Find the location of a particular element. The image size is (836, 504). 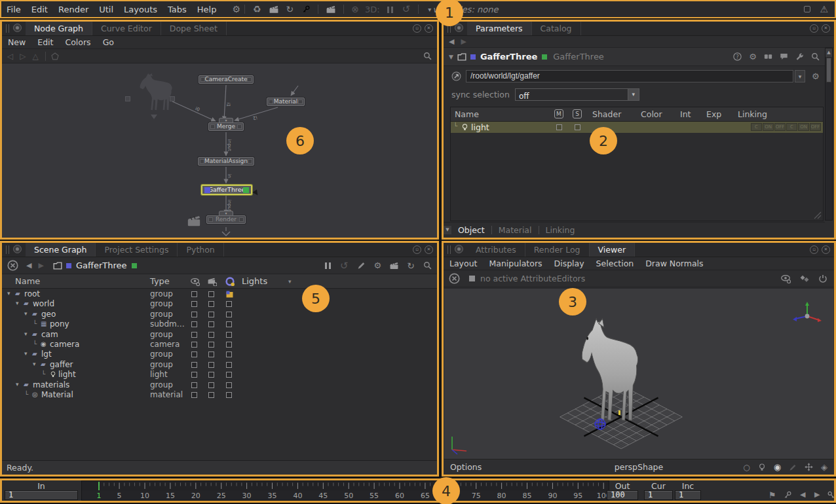

linking-off-button-5: OFF is located at coordinates (815, 127).